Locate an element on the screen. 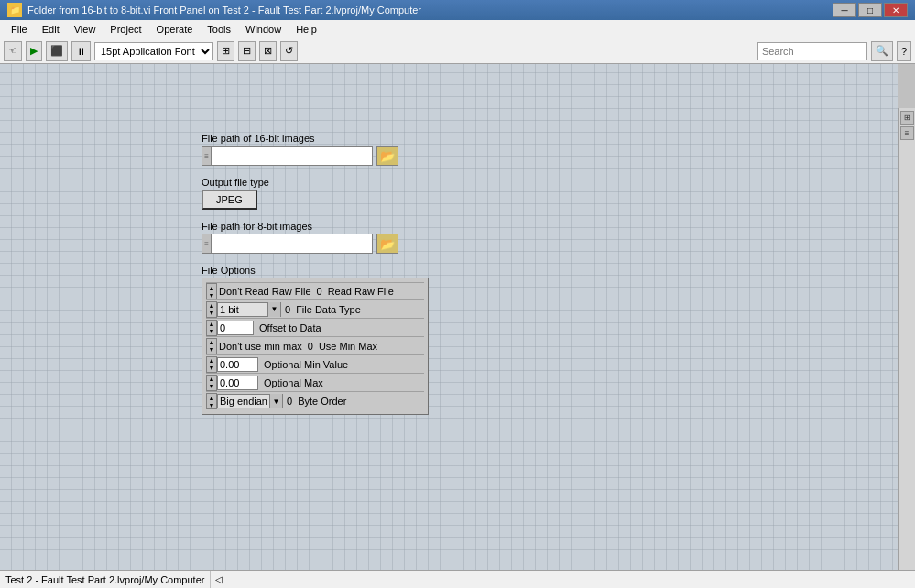  order-button: ↺ is located at coordinates (289, 51).